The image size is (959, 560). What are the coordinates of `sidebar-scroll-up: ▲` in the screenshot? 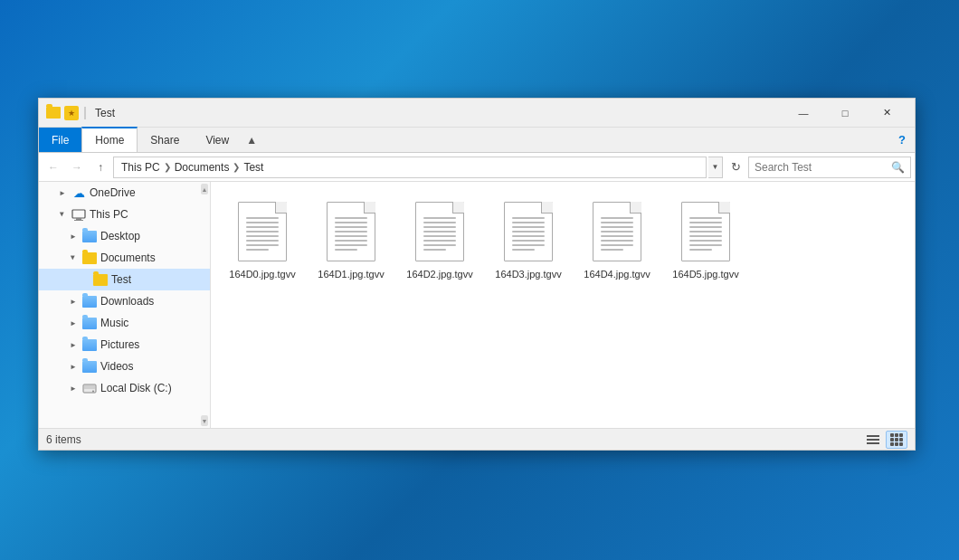 It's located at (204, 189).